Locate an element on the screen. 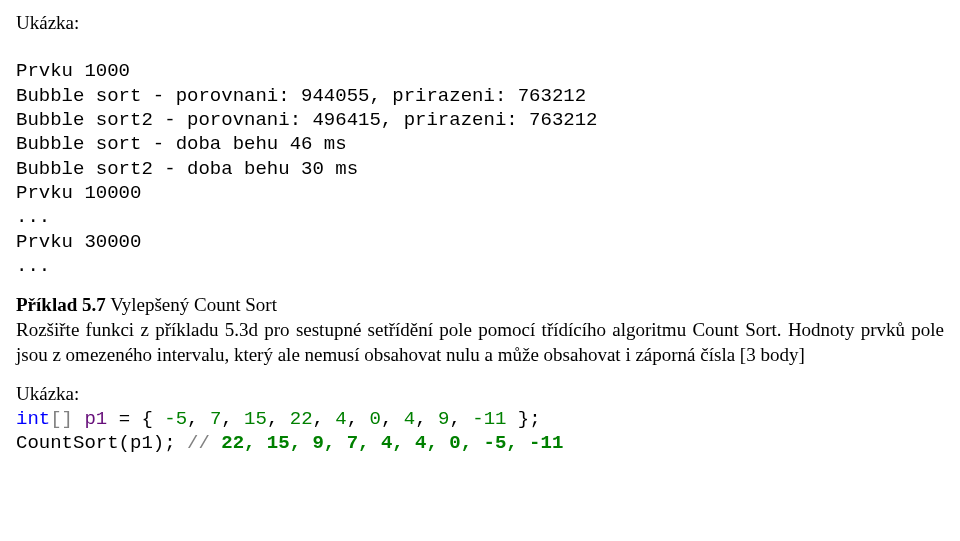 This screenshot has height=541, width=960. sample-line: Bubble sort2 - doba behu 30 ms is located at coordinates (187, 169).